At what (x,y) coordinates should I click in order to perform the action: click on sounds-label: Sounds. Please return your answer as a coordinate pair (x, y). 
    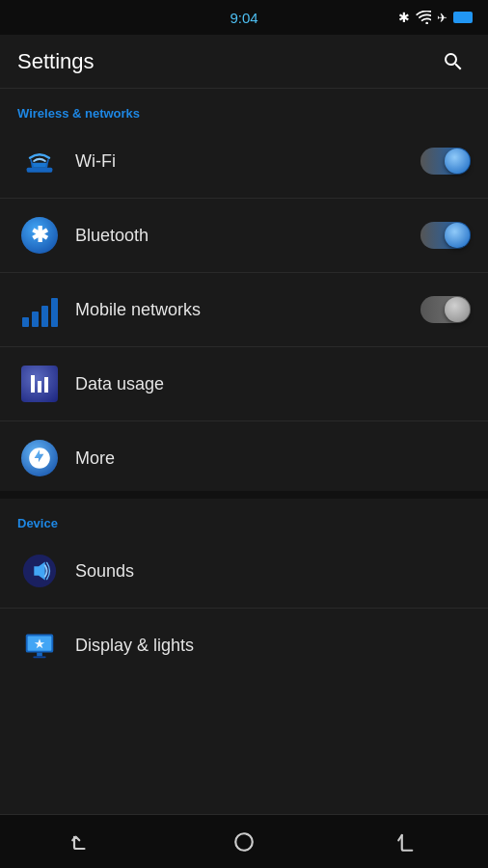
    Looking at the image, I should click on (273, 571).